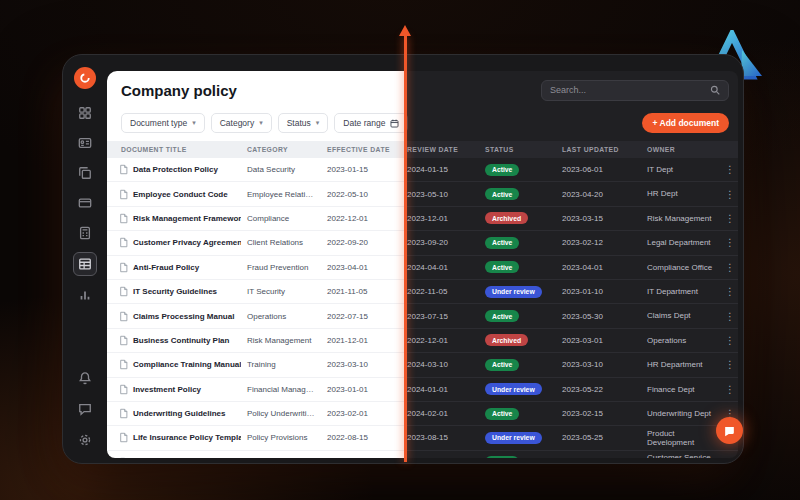  I want to click on category-cell: Data Security, so click(281, 170).